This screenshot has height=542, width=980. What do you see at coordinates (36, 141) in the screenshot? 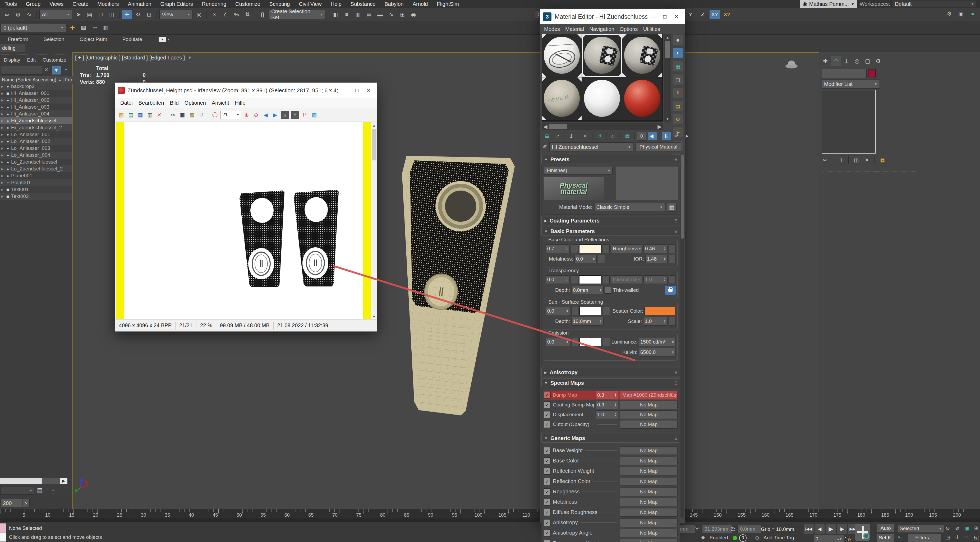
I see `explorer-item-lo_anlasser_002: ▶●Lo_Anlasser_002` at bounding box center [36, 141].